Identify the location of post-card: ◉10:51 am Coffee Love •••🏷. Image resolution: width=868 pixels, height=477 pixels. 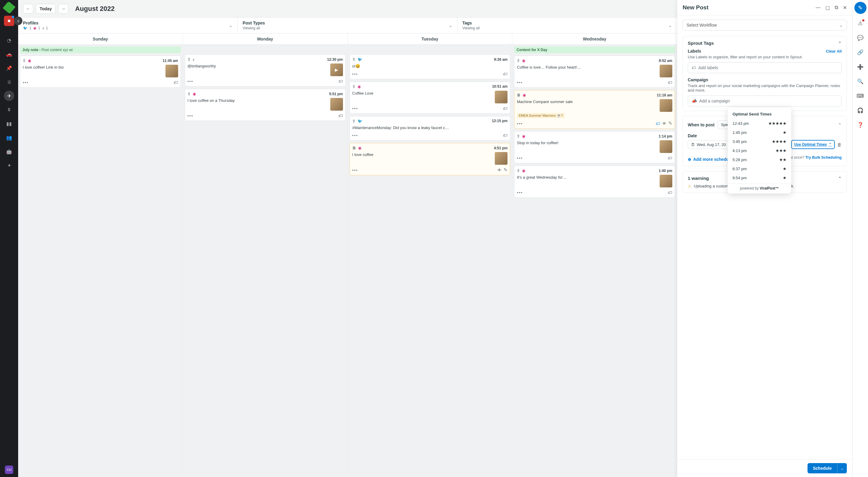
(430, 98).